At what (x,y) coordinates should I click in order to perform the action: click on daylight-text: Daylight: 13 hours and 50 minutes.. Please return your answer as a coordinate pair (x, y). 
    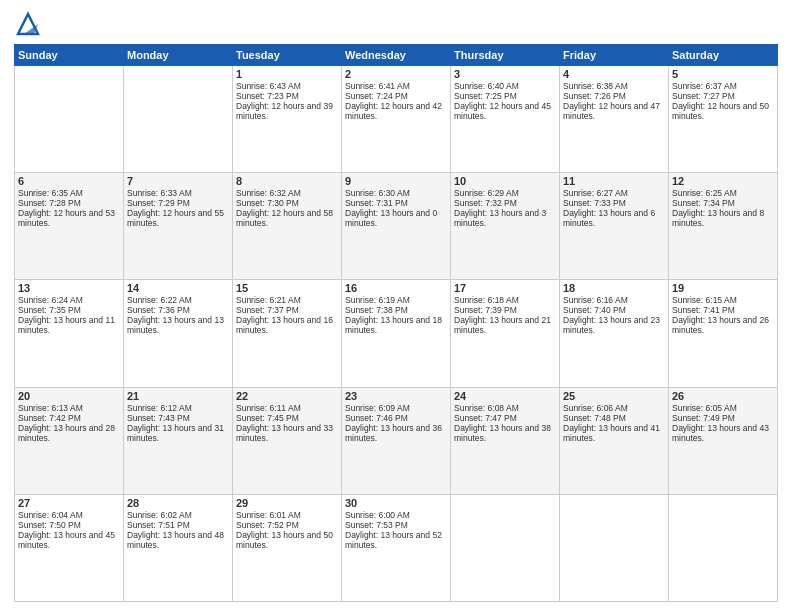
    Looking at the image, I should click on (287, 540).